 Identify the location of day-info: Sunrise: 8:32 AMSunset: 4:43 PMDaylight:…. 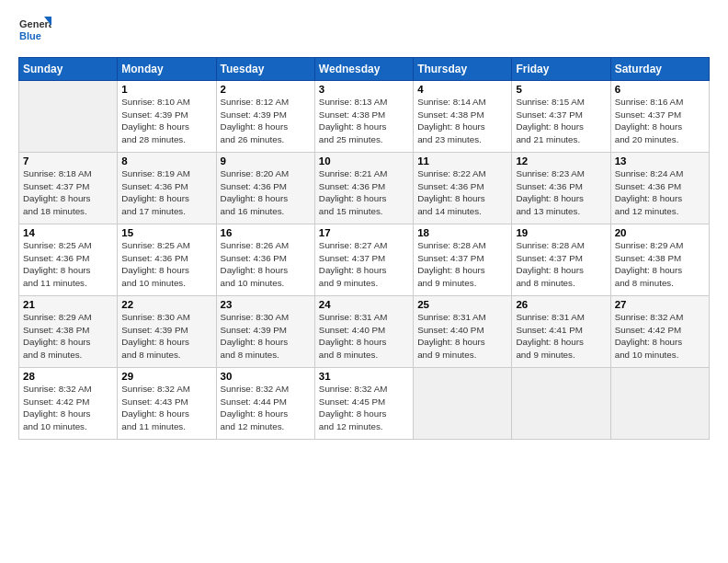
(166, 408).